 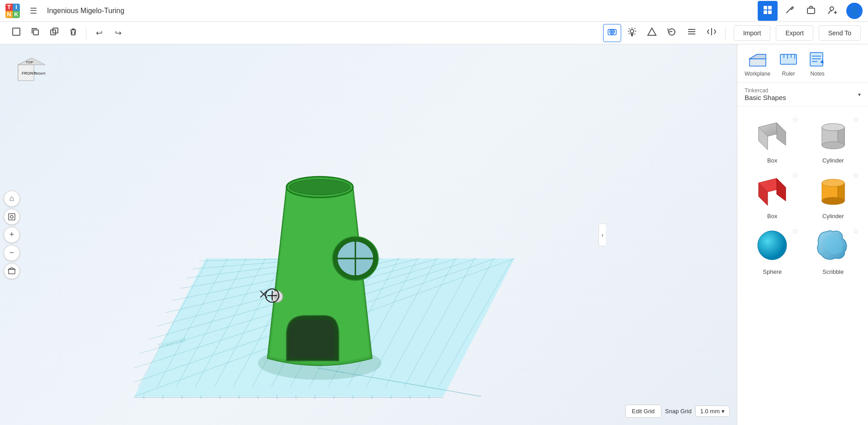 I want to click on scribble-image, so click(x=833, y=245).